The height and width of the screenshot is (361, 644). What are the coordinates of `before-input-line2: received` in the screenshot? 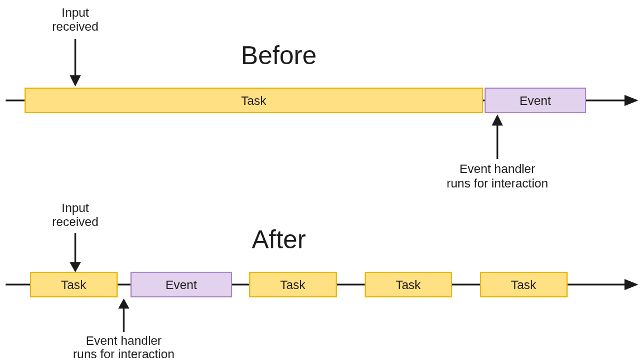 It's located at (75, 27).